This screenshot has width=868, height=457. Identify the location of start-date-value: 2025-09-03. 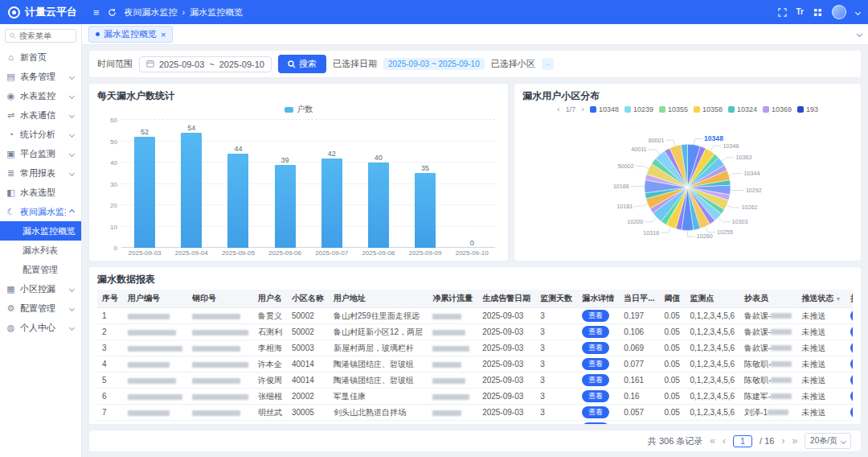
(182, 64).